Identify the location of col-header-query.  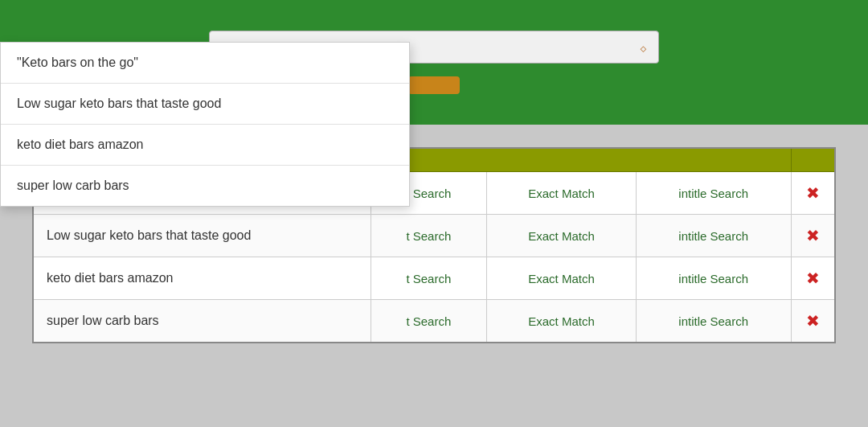
(580, 160).